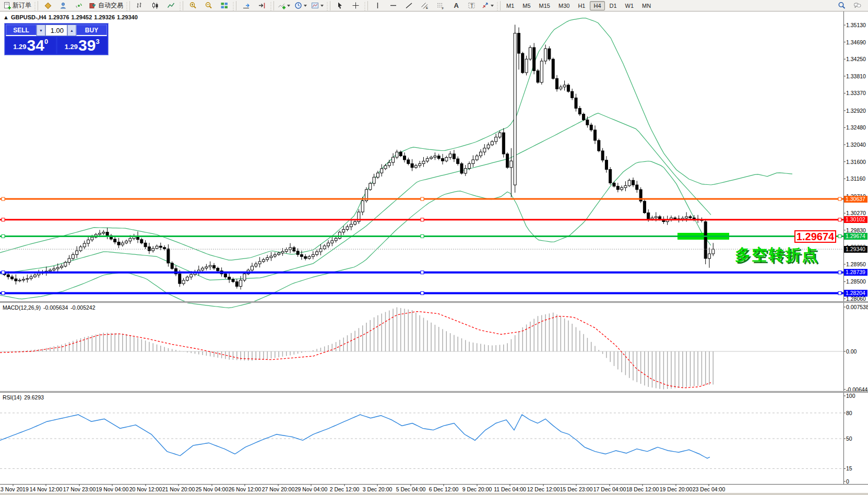  Describe the element at coordinates (56, 30) in the screenshot. I see `volume-input: 1.00` at that location.